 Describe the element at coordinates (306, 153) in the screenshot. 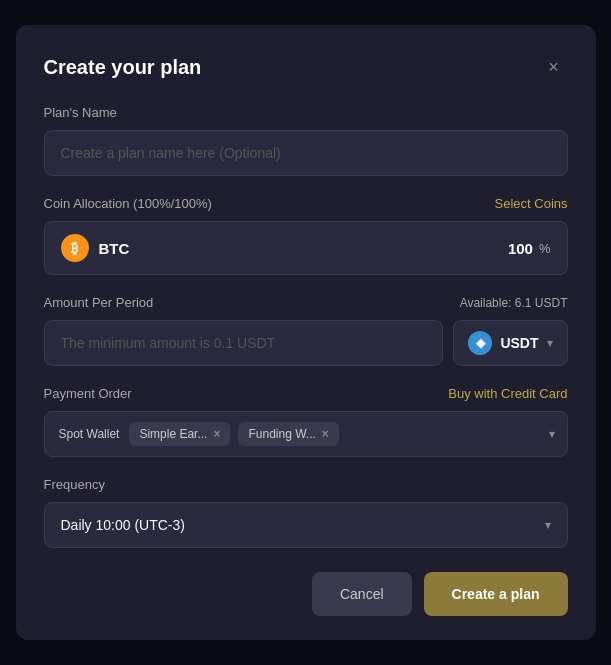

I see `plan-name-input` at that location.